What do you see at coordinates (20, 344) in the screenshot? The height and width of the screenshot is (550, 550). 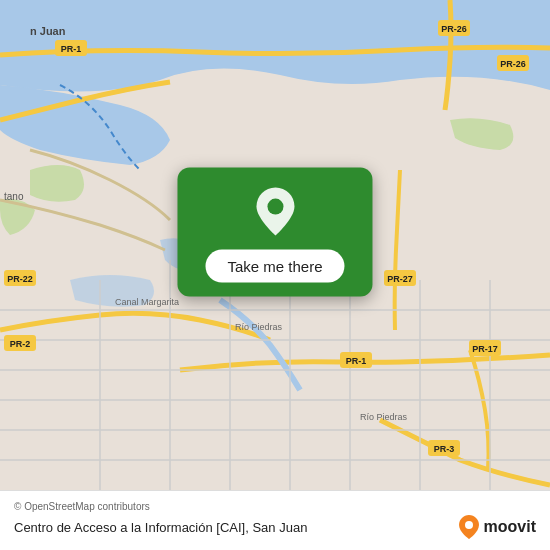 I see `svg-text: PR-2` at bounding box center [20, 344].